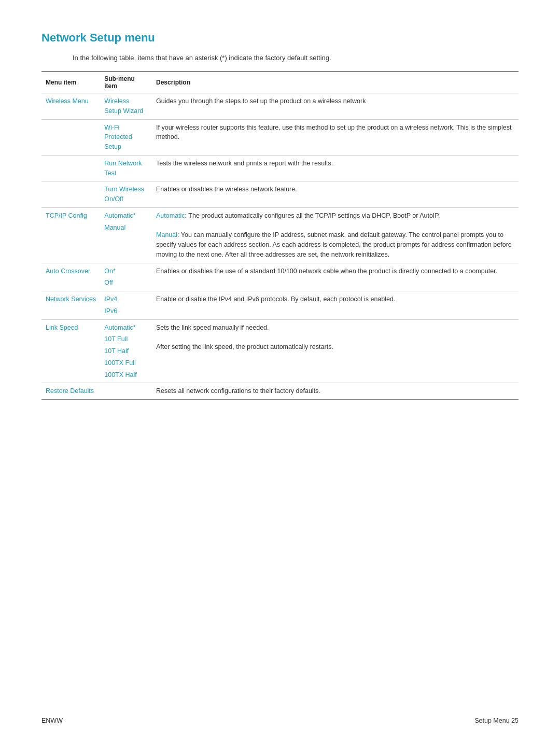 This screenshot has height=745, width=560. I want to click on sub-item-100tx-full: 100TX Full, so click(126, 363).